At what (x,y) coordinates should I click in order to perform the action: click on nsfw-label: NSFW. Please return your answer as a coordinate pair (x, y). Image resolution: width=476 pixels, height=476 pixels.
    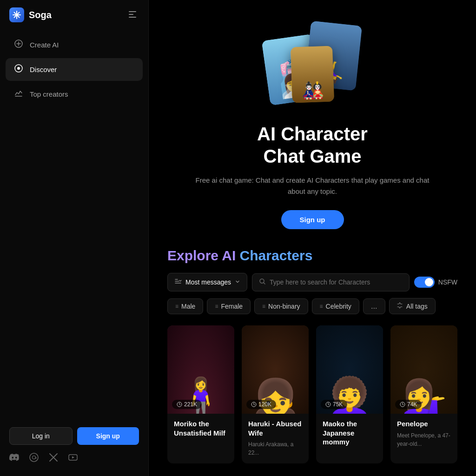
    Looking at the image, I should click on (448, 282).